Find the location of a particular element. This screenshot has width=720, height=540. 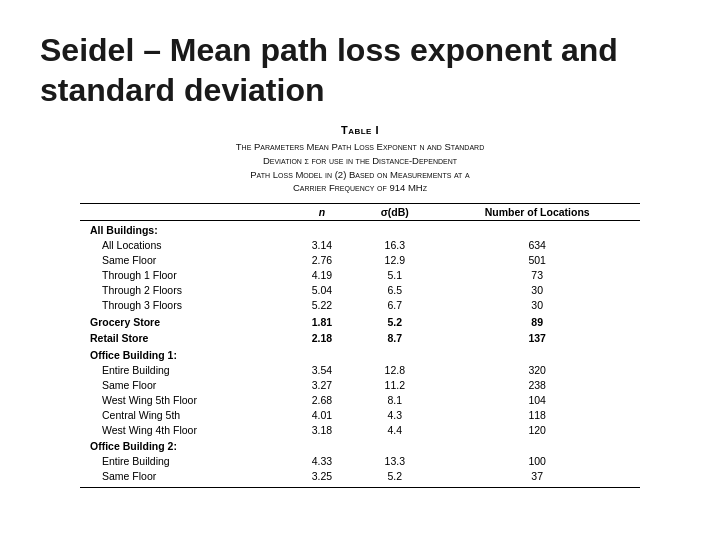

row-n: 4.19 is located at coordinates (322, 276).